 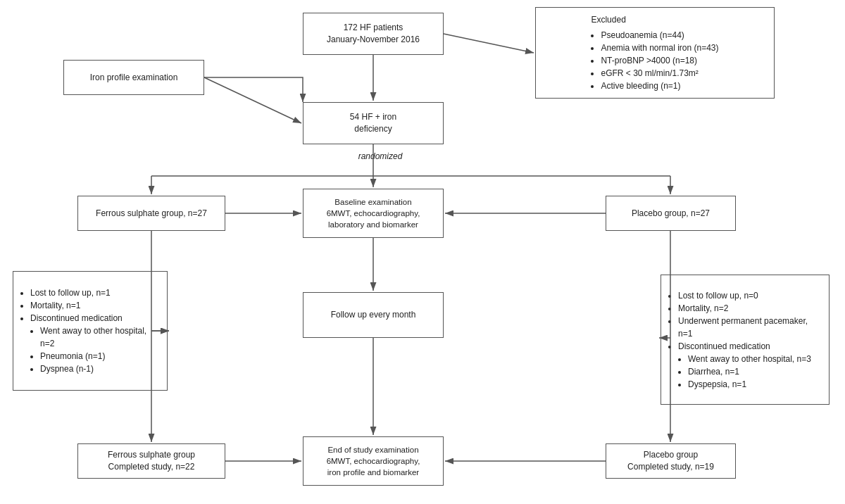 What do you see at coordinates (659, 73) in the screenshot?
I see `excluded-item-4: eGFR < 30 ml/min/1.73m²` at bounding box center [659, 73].